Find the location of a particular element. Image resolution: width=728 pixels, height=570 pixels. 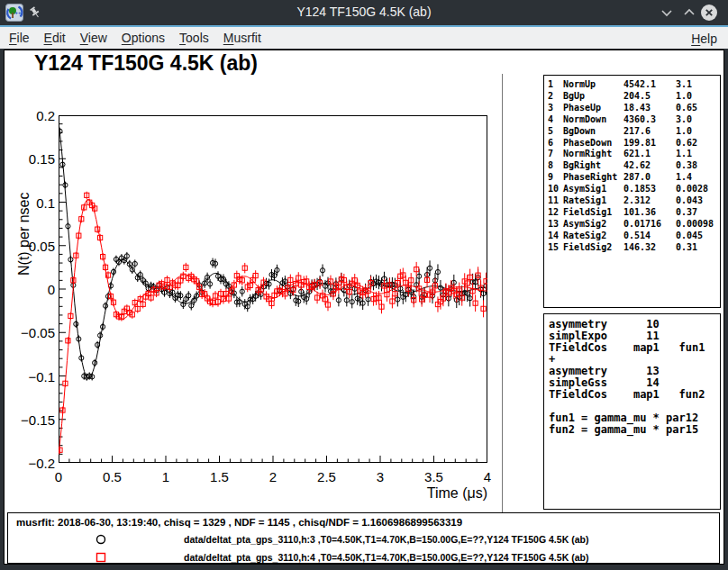

window-title: Y124 TF150G 4.5K (ab) is located at coordinates (364, 12).